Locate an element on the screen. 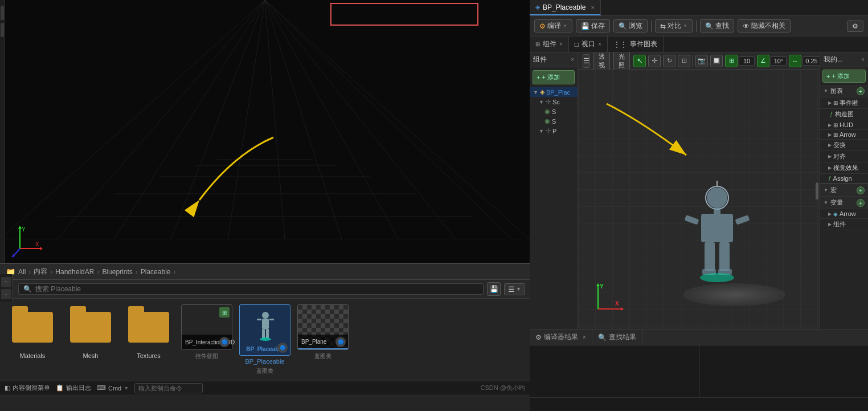  hide-btn: 👁 隐藏不相关 is located at coordinates (764, 26).